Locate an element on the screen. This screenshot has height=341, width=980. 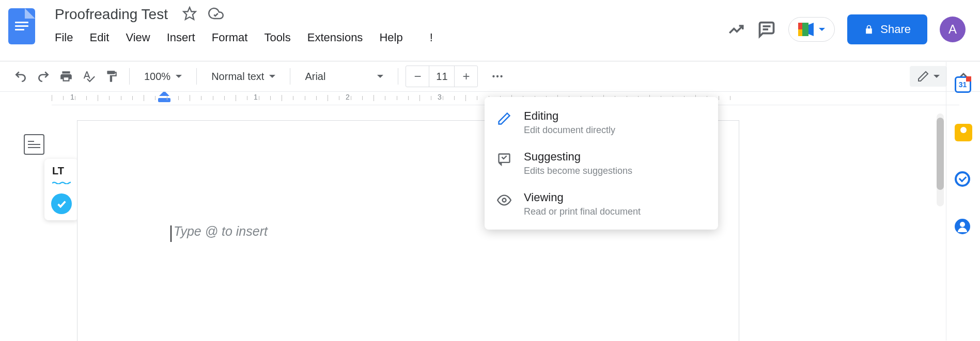
undo-button is located at coordinates (21, 76).